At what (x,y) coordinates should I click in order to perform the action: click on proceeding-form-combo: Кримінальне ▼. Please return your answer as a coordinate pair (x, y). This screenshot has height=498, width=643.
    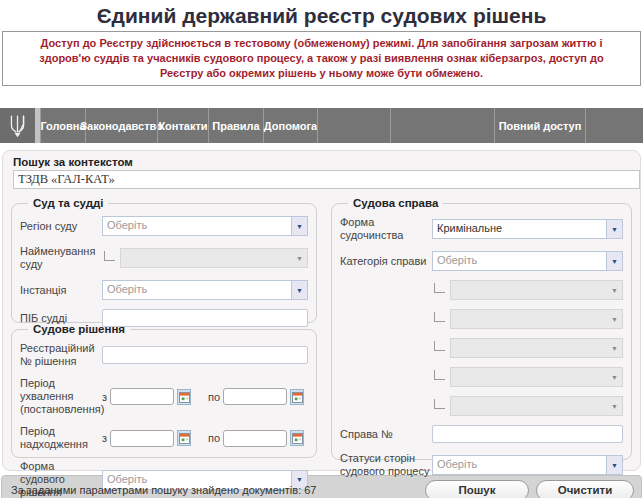
    Looking at the image, I should click on (528, 229).